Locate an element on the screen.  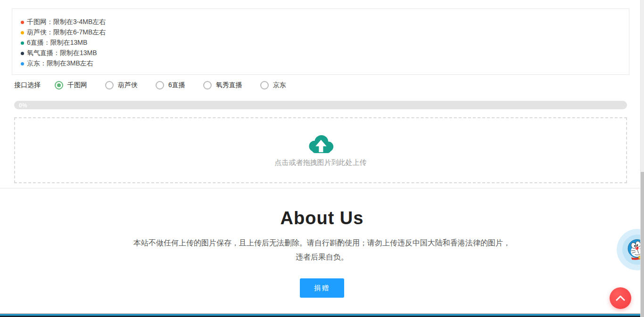
radio-option-label: 千图网 is located at coordinates (77, 85).